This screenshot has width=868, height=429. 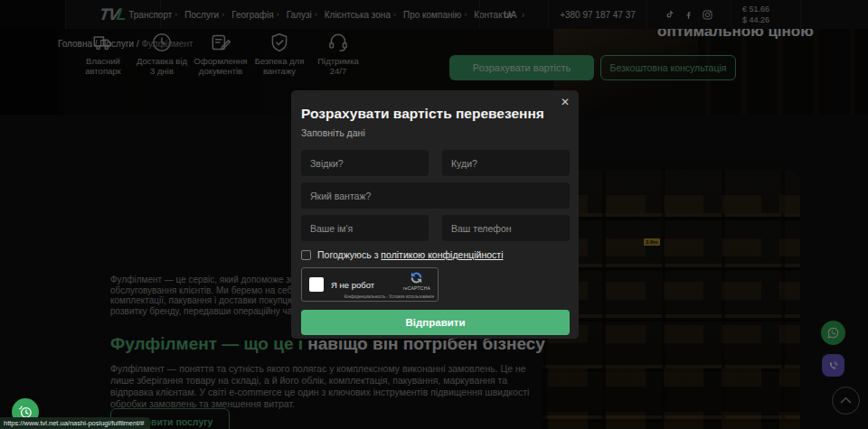 I want to click on consent-row: Погоджуюсь з політикою конфіденційності, so click(x=436, y=255).